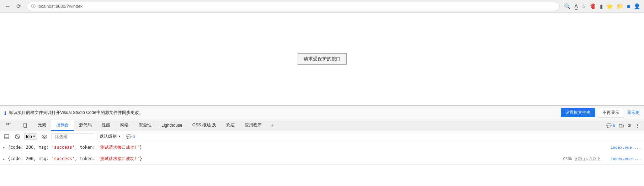  Describe the element at coordinates (322, 113) in the screenshot. I see `notification-bar: ℹ 标识项目的根文件夹以打开Visual Studio Code中的源文件并同步…` at that location.